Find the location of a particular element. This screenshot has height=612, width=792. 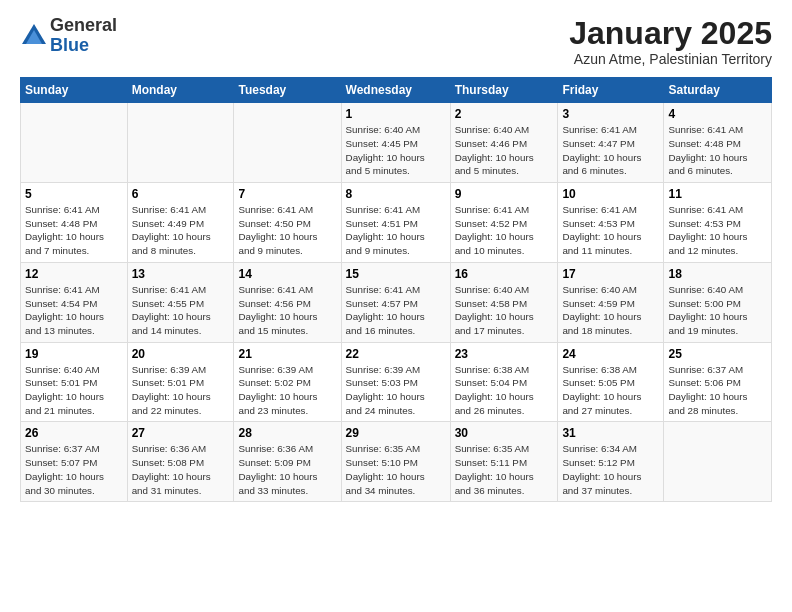

calendar-cell: 29Sunrise: 6:35 AM Sunset: 5:10 PM Dayli… is located at coordinates (396, 462).